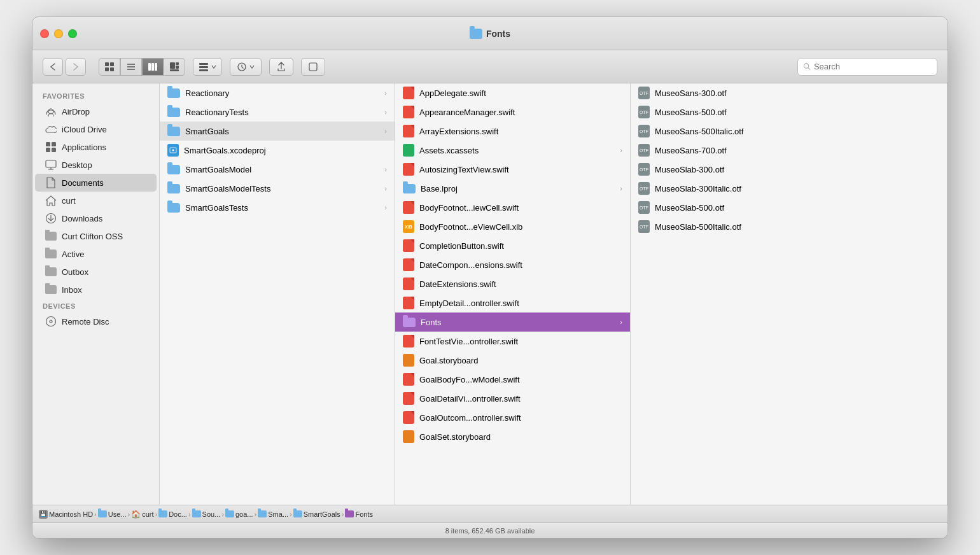  What do you see at coordinates (789, 207) in the screenshot?
I see `list-item: OTF MuseoSlab-500.otf` at bounding box center [789, 207].